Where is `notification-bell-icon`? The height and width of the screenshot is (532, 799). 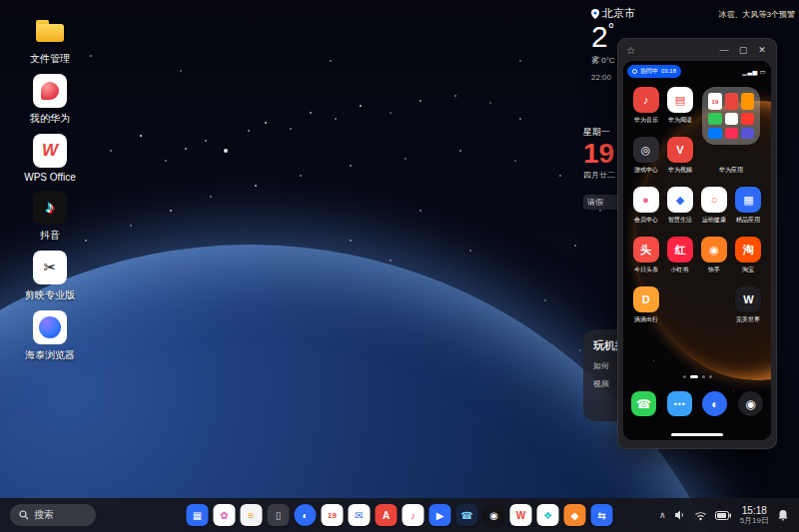
notification-bell-icon is located at coordinates (783, 515).